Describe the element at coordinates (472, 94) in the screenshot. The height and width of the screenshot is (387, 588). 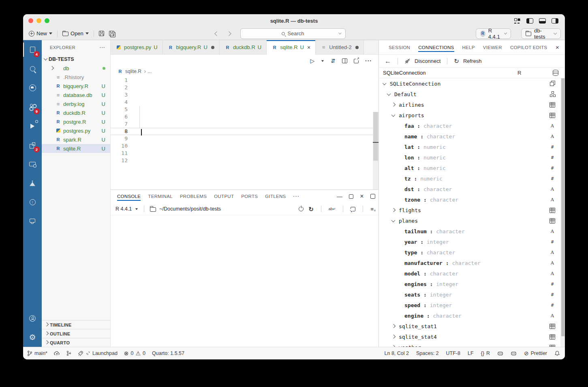
I see `connection-tree-row: Default` at that location.